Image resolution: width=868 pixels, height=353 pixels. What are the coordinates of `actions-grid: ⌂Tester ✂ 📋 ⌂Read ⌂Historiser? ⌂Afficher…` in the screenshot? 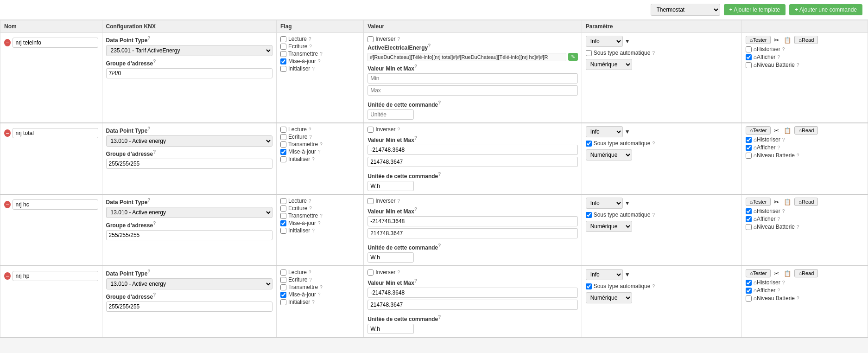 It's located at (805, 143).